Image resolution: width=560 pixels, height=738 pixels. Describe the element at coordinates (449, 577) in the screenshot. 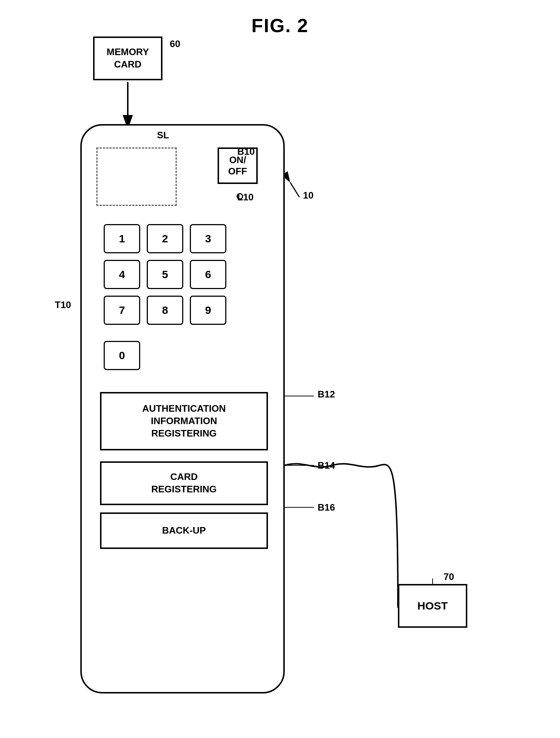

I see `host-ref-label: 70` at that location.